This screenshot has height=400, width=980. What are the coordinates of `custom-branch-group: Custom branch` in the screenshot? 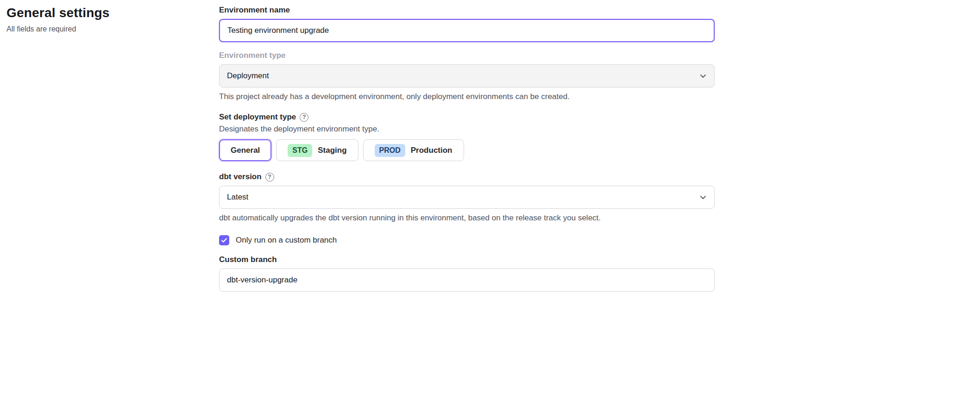 It's located at (467, 273).